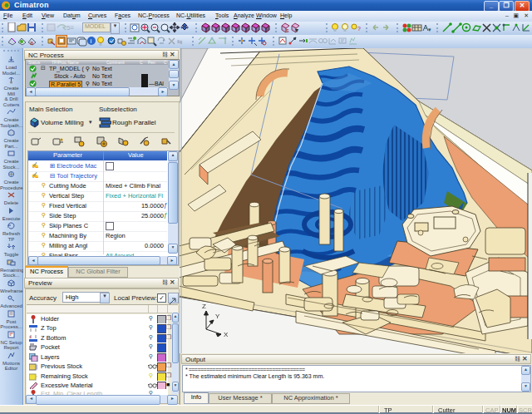 This screenshot has height=414, width=532. Describe the element at coordinates (30, 337) in the screenshot. I see `svg-text: x` at that location.